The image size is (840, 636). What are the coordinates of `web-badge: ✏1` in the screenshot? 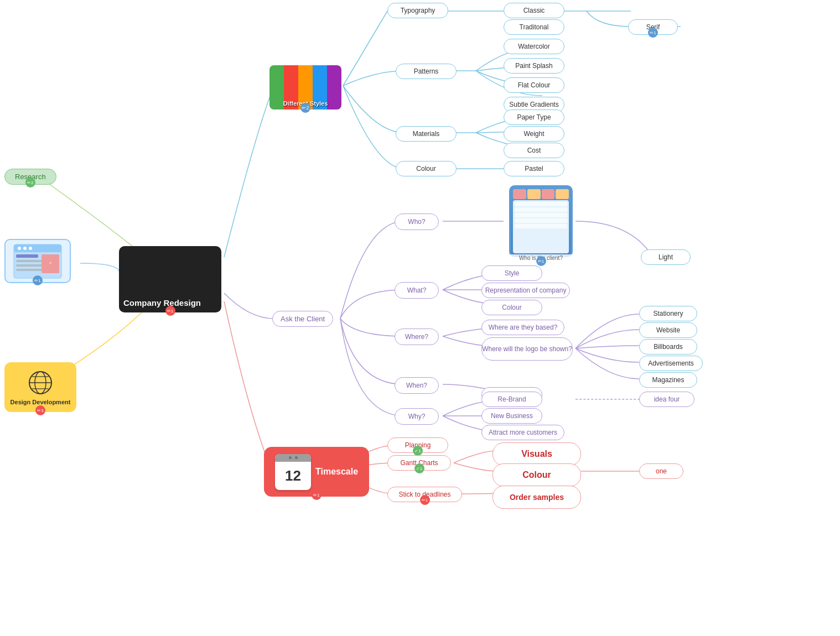 It's located at (38, 280).